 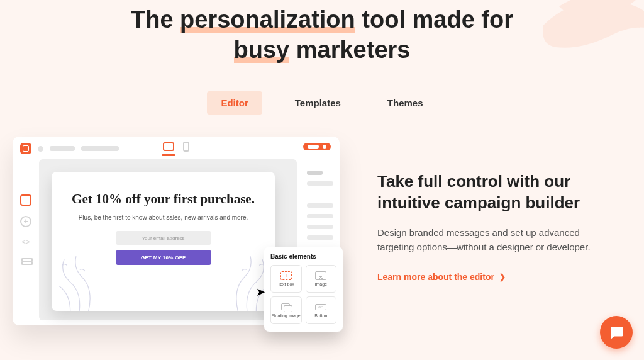 I want to click on cursor-icon: ➤, so click(x=260, y=292).